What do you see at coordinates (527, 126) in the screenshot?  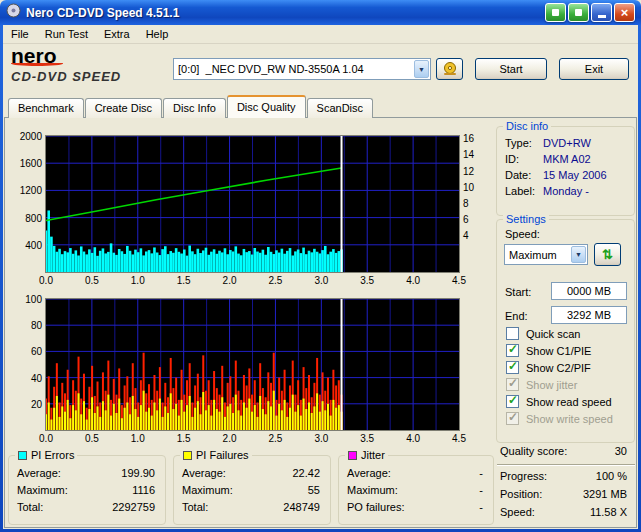 I see `disc-info-title: Disc info` at bounding box center [527, 126].